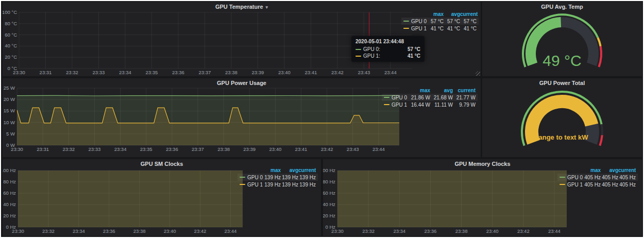  Describe the element at coordinates (523, 231) in the screenshot. I see `axis-tick-label: 23:42` at that location.